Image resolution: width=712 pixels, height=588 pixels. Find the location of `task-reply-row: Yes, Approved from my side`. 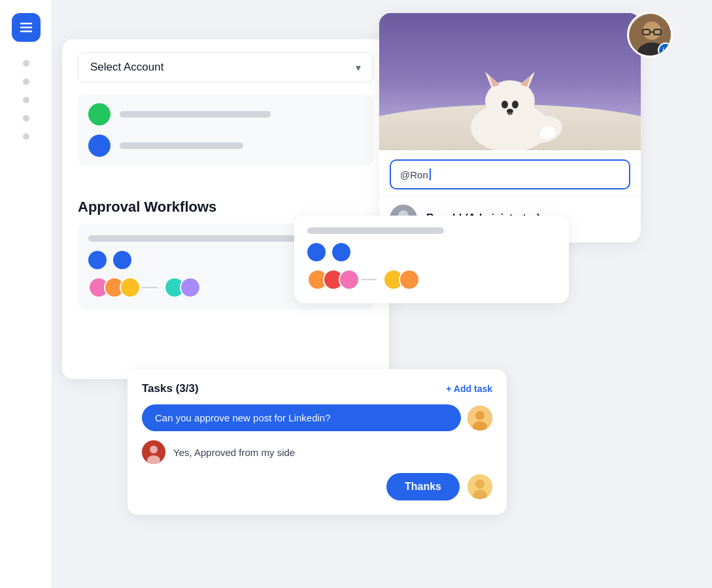

task-reply-row: Yes, Approved from my side is located at coordinates (317, 452).